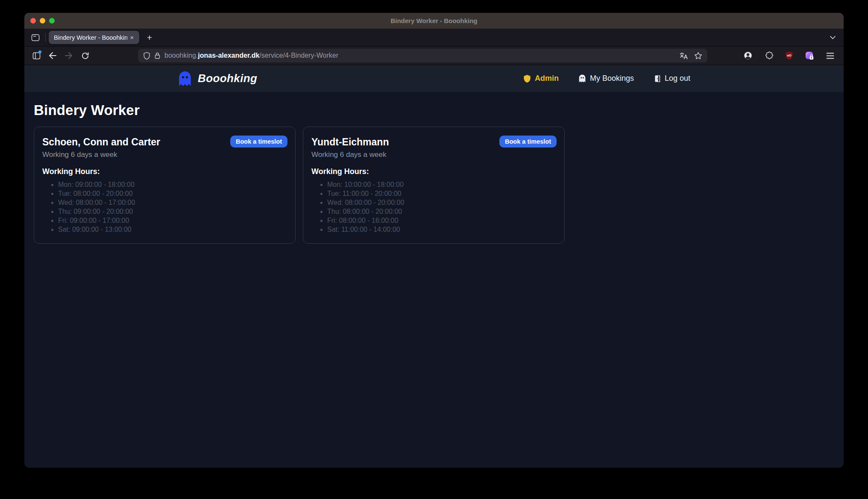  Describe the element at coordinates (350, 142) in the screenshot. I see `service-name: Yundt-Eichmann` at that location.